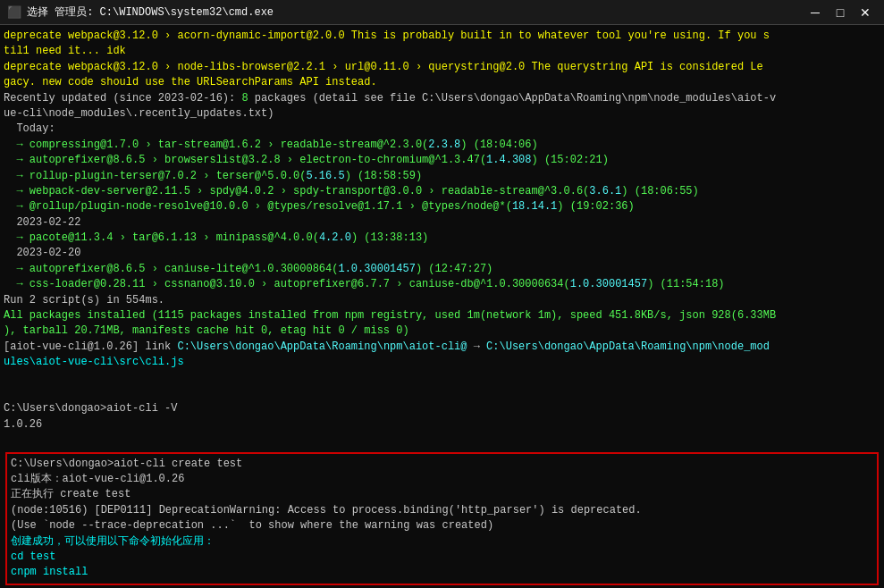 The image size is (884, 588). What do you see at coordinates (442, 207) in the screenshot?
I see `terminal-line: → @rollup/plugin-node-resolve@10.0.0 › @…` at bounding box center [442, 207].